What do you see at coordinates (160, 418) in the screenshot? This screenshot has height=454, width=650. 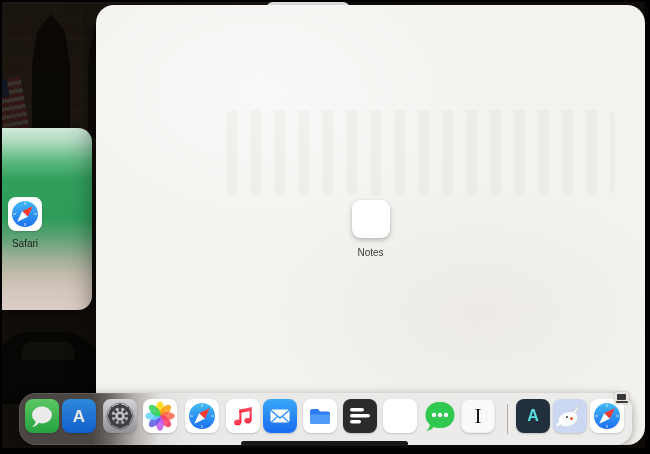 I see `dock-item-photos` at bounding box center [160, 418].